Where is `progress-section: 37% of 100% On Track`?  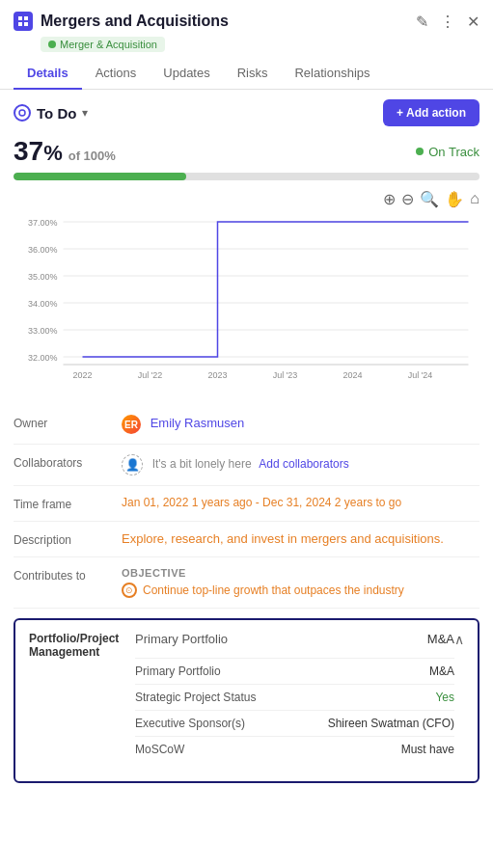
progress-section: 37% of 100% On Track is located at coordinates (247, 161).